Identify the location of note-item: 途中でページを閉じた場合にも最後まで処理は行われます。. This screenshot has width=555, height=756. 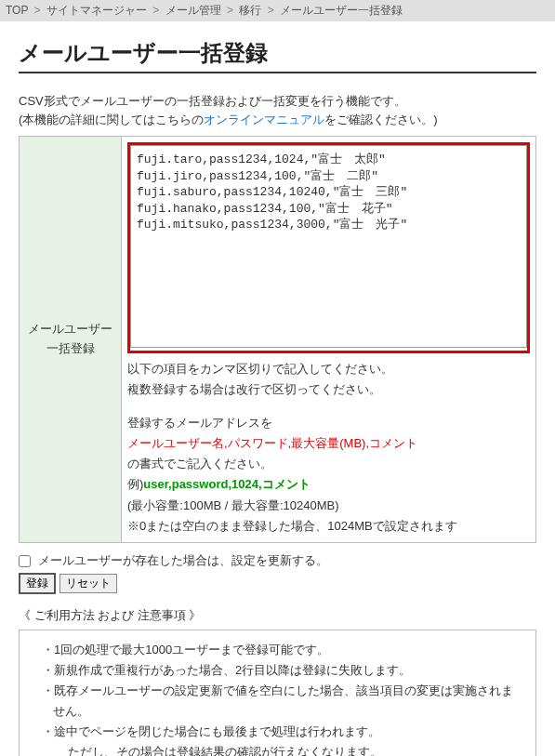
(283, 732).